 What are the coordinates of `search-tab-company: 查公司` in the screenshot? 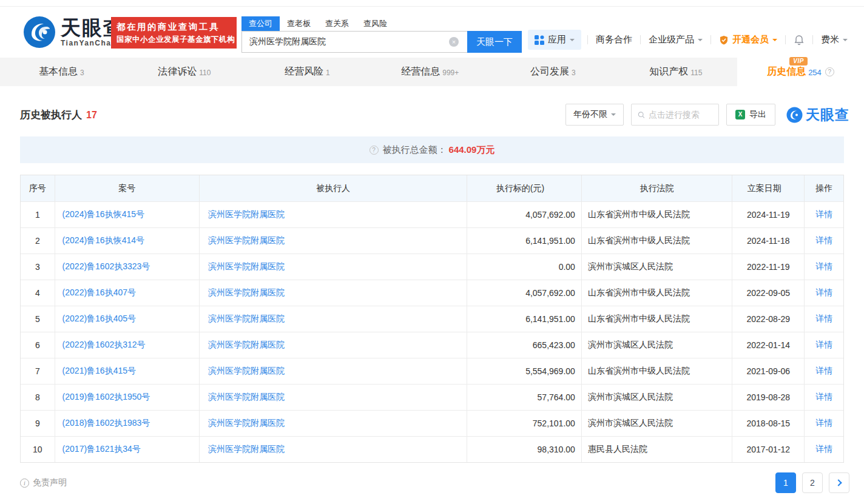 It's located at (261, 24).